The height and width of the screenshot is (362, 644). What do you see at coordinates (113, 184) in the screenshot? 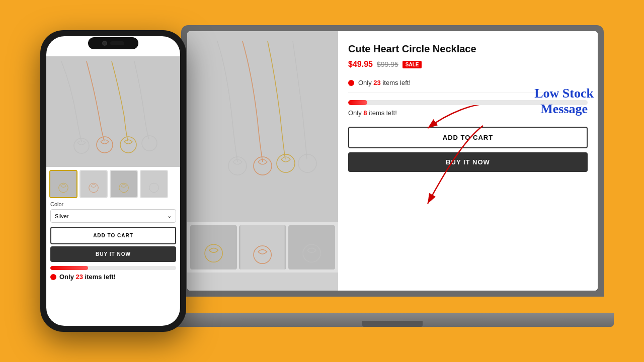
I see `phone-thumbnails` at bounding box center [113, 184].